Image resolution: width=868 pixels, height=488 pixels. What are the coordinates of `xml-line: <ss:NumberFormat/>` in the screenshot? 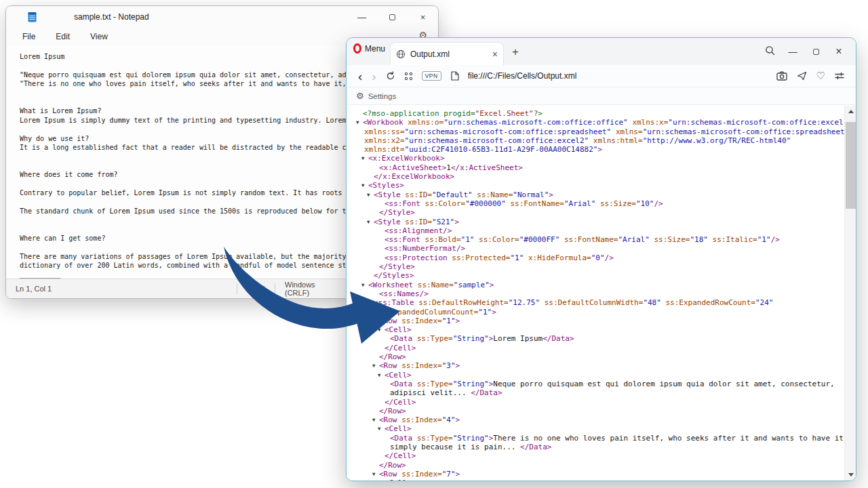 It's located at (598, 248).